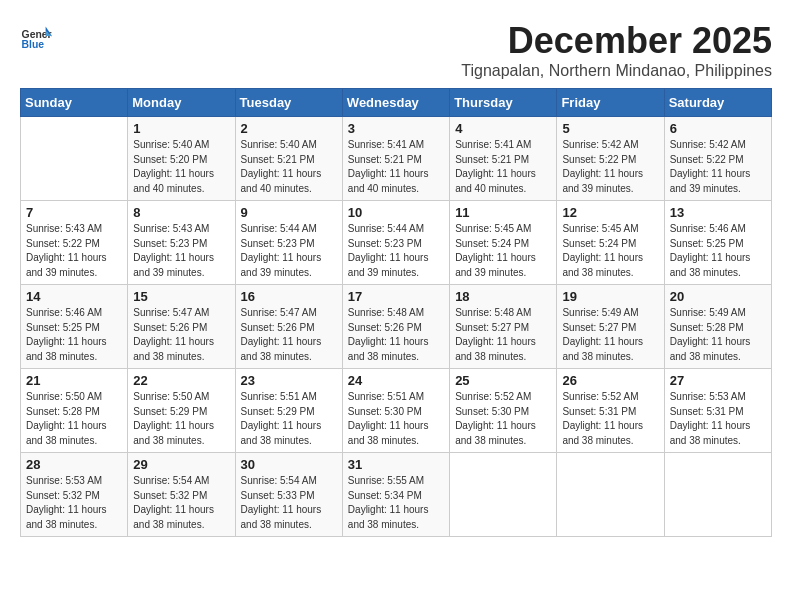 This screenshot has height=612, width=792. Describe the element at coordinates (718, 243) in the screenshot. I see `calendar-cell: 13Sunrise: 5:46 AM Sunset: 5:25 PM Dayli…` at that location.